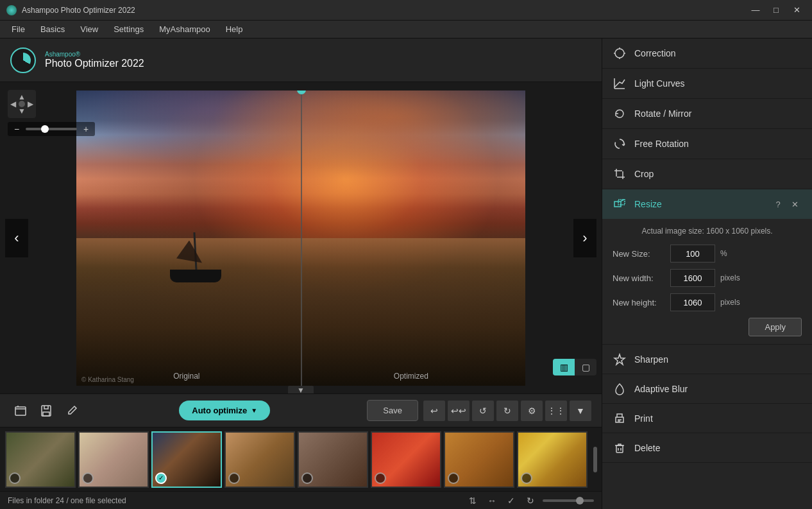  What do you see at coordinates (718, 114) in the screenshot?
I see `rotate-label: Rotate / Mirror` at bounding box center [718, 114].